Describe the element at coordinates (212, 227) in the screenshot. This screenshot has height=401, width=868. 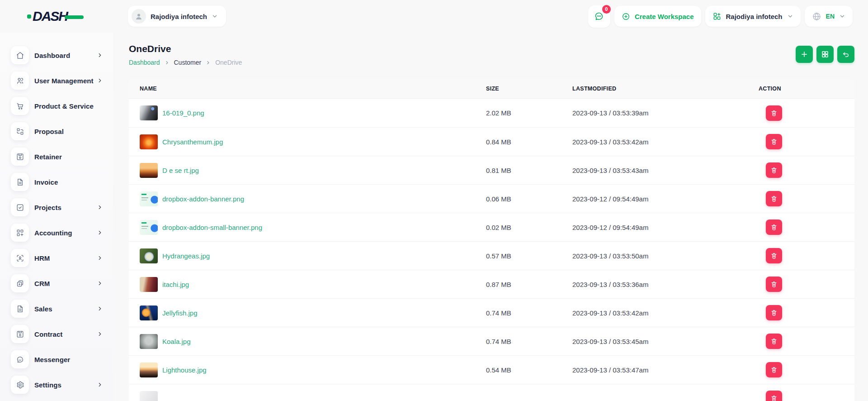
I see `file-name-link: dropbox-addon-small-banner.png` at that location.